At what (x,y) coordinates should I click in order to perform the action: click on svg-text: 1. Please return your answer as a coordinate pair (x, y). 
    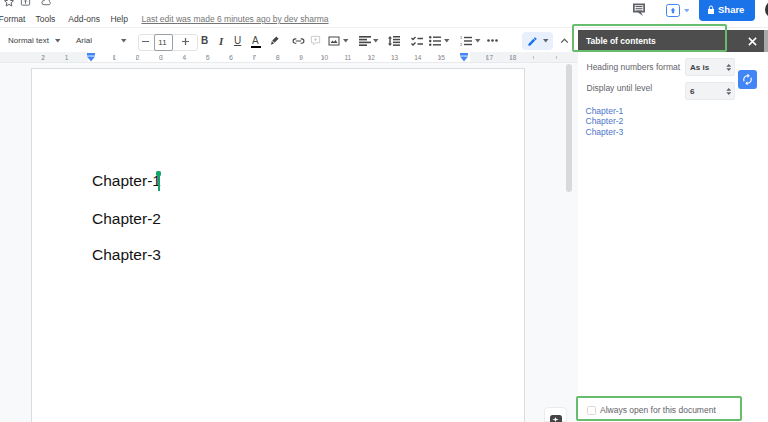
    Looking at the image, I should click on (462, 38).